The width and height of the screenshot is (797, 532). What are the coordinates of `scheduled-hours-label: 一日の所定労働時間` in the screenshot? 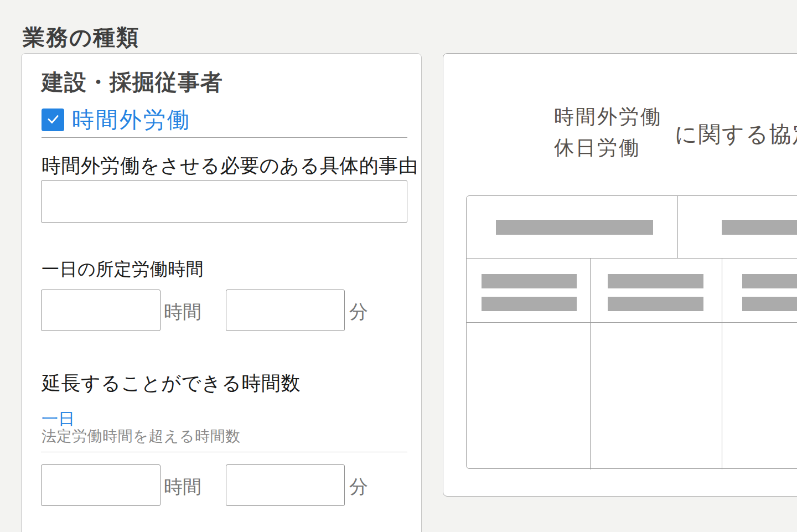 It's located at (123, 270).